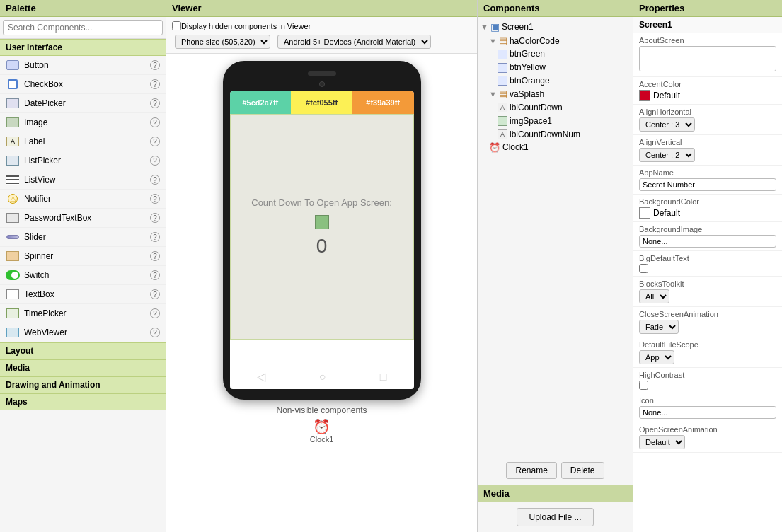  Describe the element at coordinates (83, 8) in the screenshot. I see `palette-header: Palette` at that location.